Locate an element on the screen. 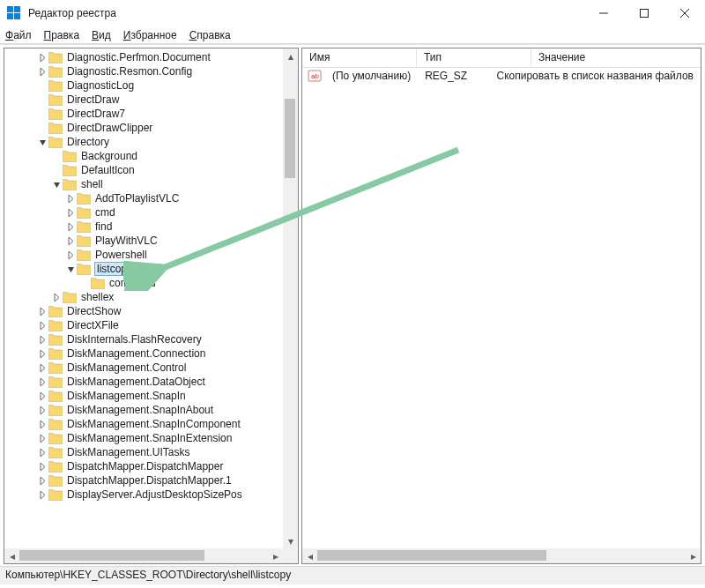 This screenshot has height=588, width=705. tree-item: DiskManagement.SnapIn is located at coordinates (152, 396).